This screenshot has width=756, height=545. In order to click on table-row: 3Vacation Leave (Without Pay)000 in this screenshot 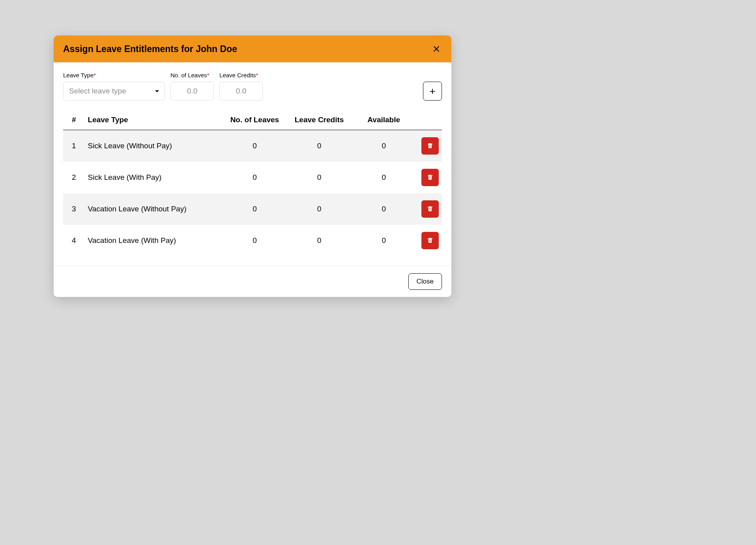, I will do `click(253, 209)`.